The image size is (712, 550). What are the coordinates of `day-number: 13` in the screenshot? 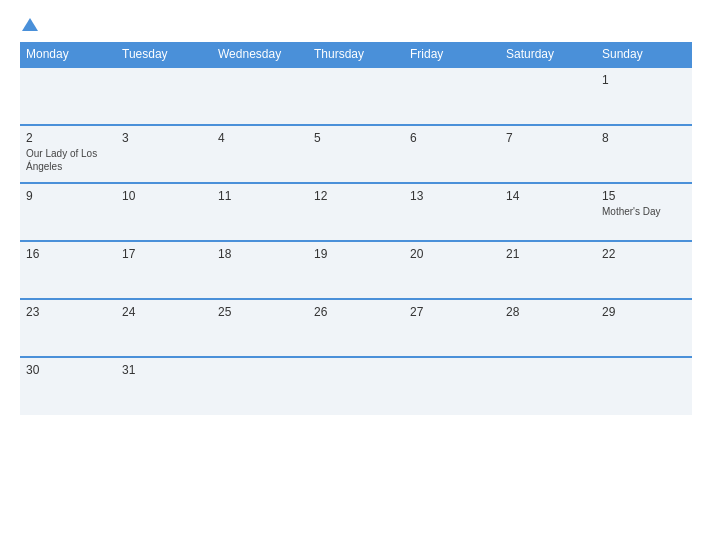 It's located at (452, 196).